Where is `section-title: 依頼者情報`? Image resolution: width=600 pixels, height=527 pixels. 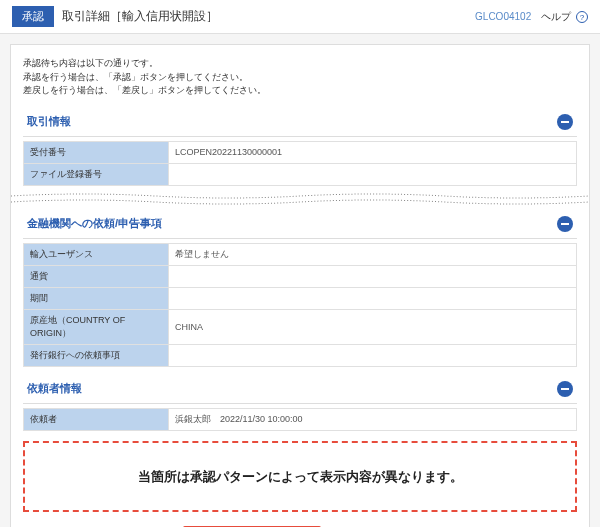 section-title: 依頼者情報 is located at coordinates (54, 388).